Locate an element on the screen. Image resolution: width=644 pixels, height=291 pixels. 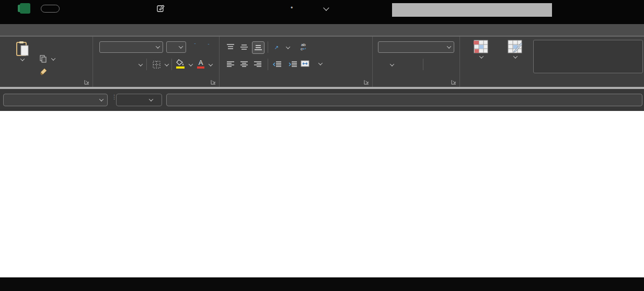
fx-chevron-icon is located at coordinates (151, 99).